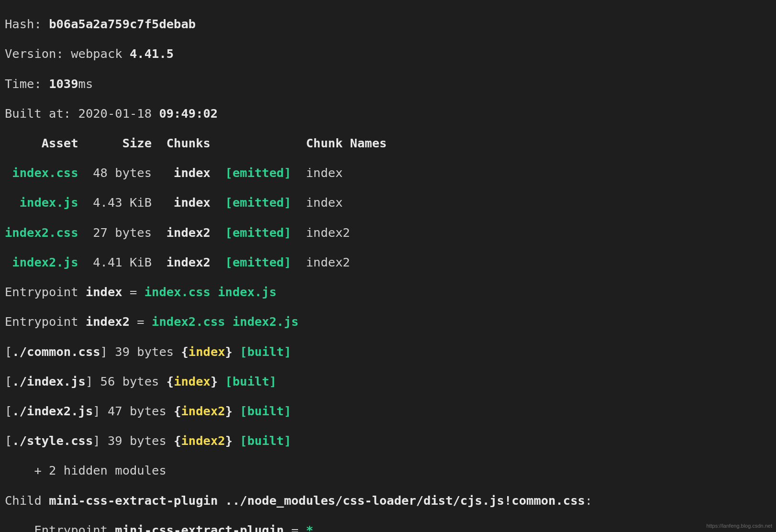 The height and width of the screenshot is (532, 776). What do you see at coordinates (388, 527) in the screenshot?
I see `child-entrypoint: Entrypoint mini-css-extract-plugin = *` at bounding box center [388, 527].